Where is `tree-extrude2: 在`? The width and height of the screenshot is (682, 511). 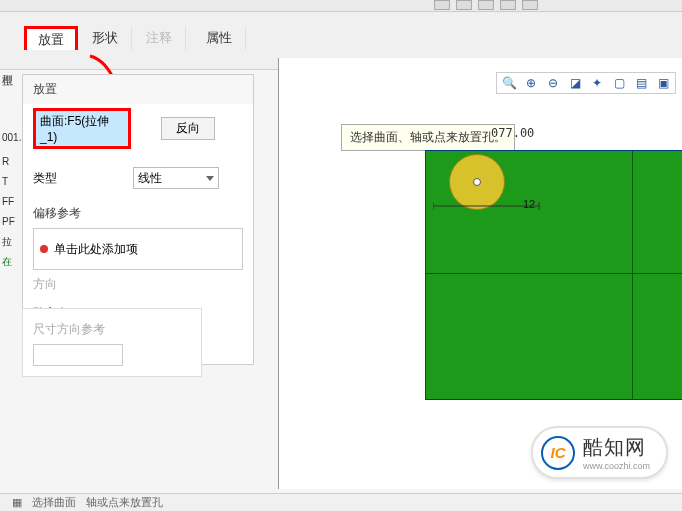 tree-extrude2: 在 is located at coordinates (11, 262).